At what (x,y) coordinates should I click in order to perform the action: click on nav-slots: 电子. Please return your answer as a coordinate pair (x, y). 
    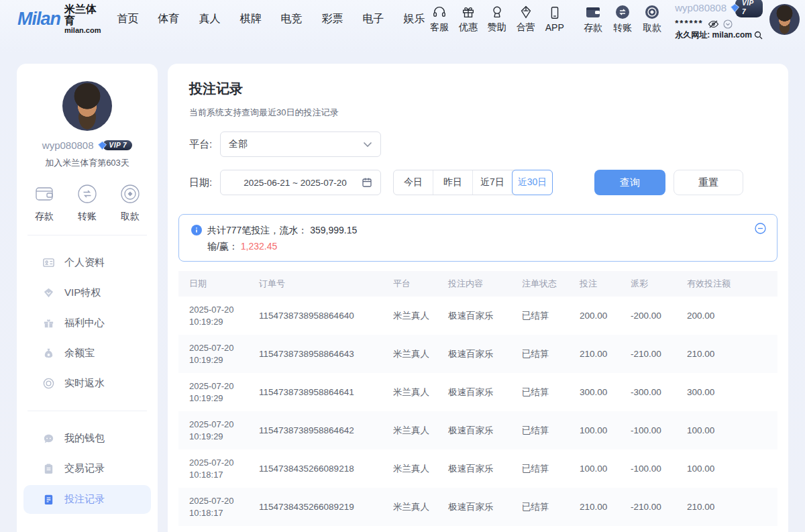
    Looking at the image, I should click on (373, 19).